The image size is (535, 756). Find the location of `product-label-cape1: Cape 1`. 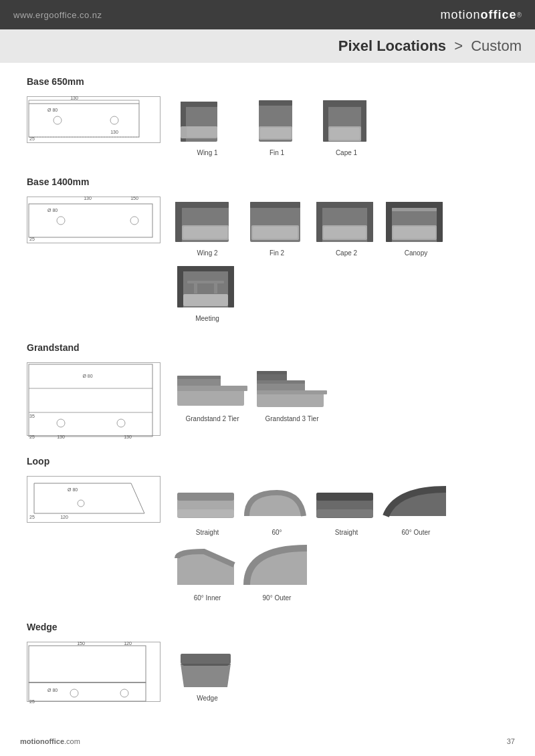

product-label-cape1: Cape 1 is located at coordinates (346, 152).